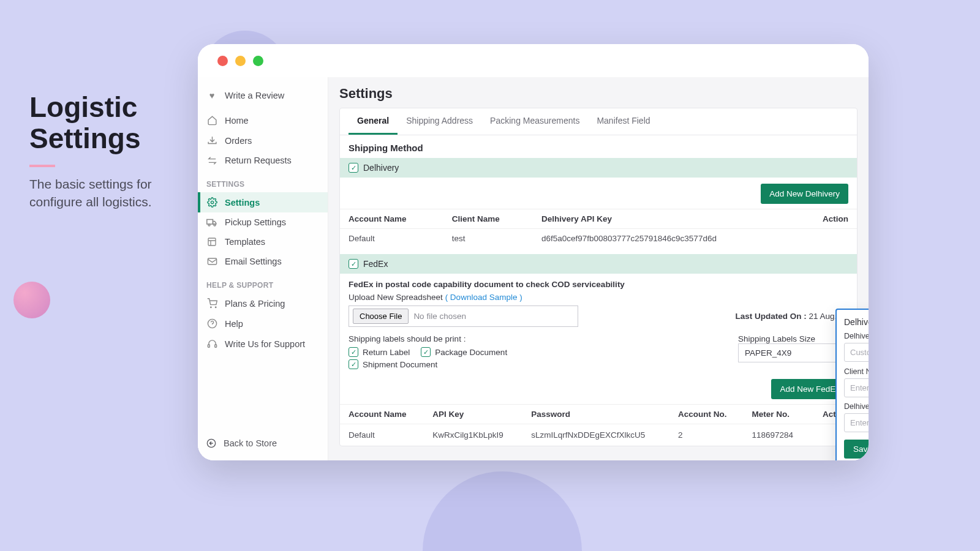 The width and height of the screenshot is (980, 551). Describe the element at coordinates (856, 353) in the screenshot. I see `account-name-input` at that location.